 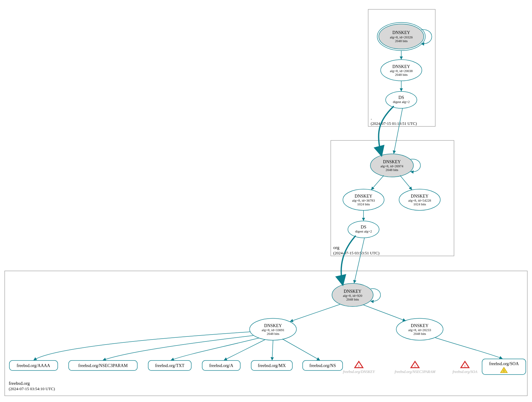 I want to click on svg-text: freebsd.org/A, so click(x=221, y=366).